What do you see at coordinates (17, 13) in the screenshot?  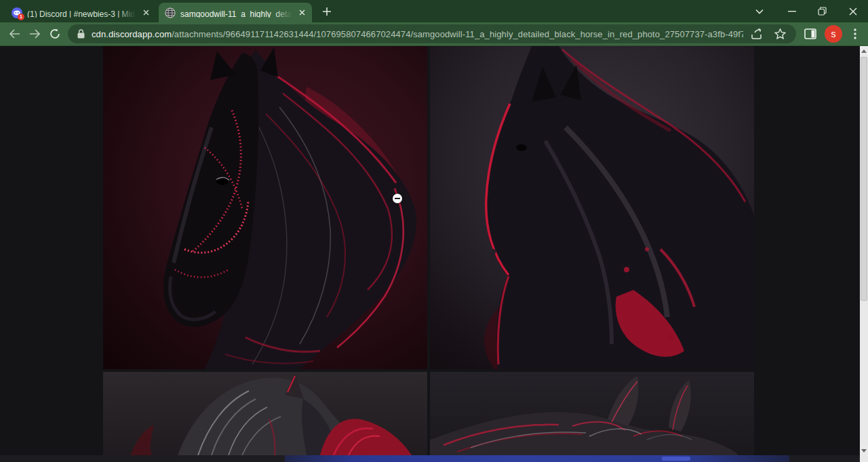 I see `discord-favicon-icon: 1` at bounding box center [17, 13].